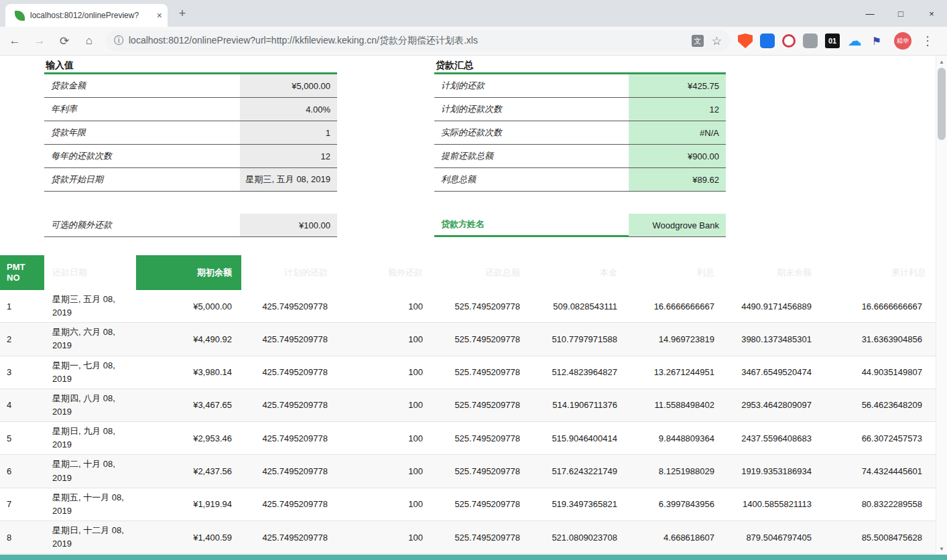 The width and height of the screenshot is (947, 560). What do you see at coordinates (578, 306) in the screenshot?
I see `table-cell: 509.0828543111` at bounding box center [578, 306].